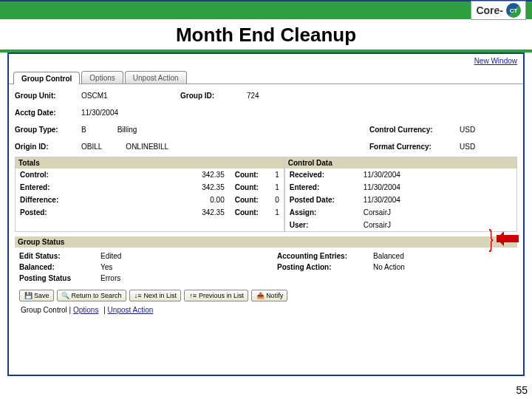 This screenshot has height=399, width=532. Describe the element at coordinates (272, 174) in the screenshot. I see `control-count-value: 1` at that location.